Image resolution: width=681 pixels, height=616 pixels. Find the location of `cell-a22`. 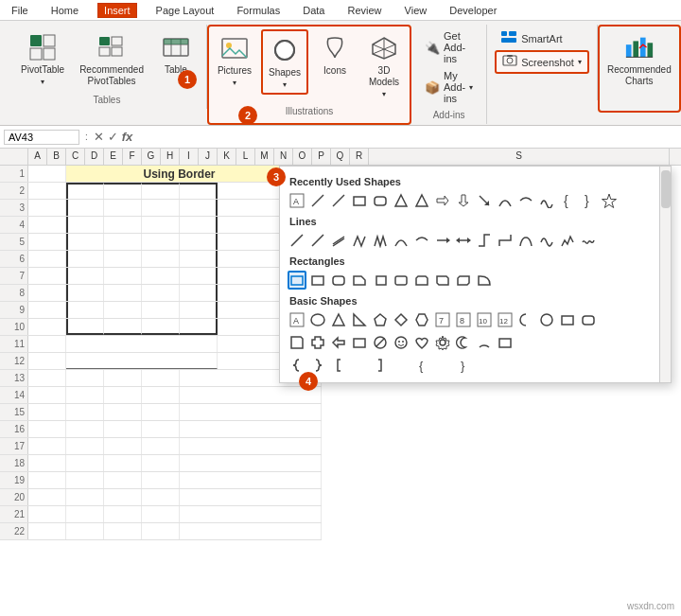

cell-a22 is located at coordinates (47, 532).